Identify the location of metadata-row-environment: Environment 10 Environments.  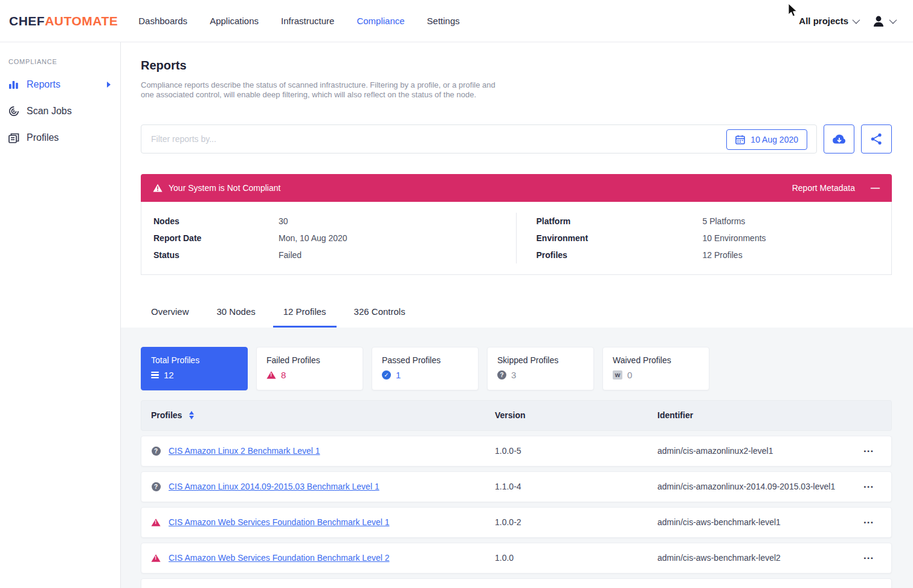
(708, 238).